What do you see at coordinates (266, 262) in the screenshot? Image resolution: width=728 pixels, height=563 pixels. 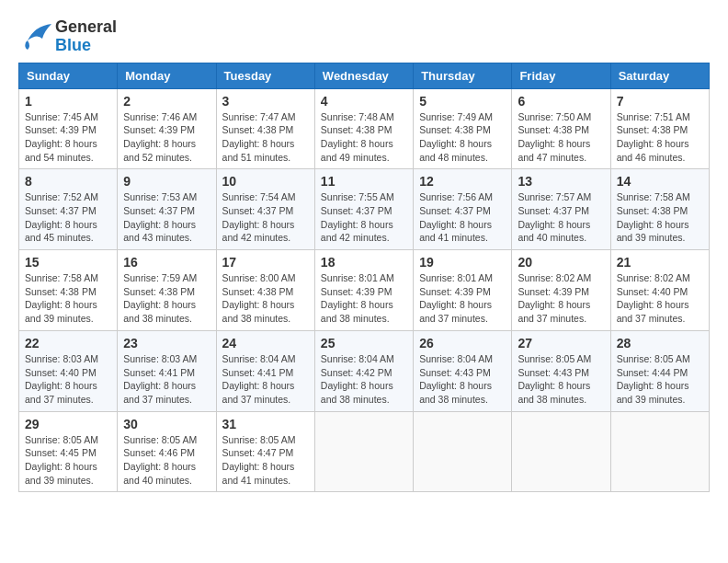 I see `day-number: 17` at bounding box center [266, 262].